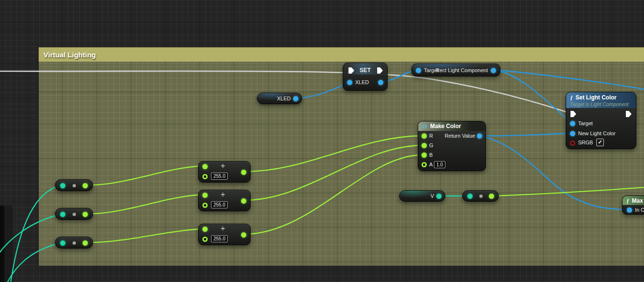 Image resolution: width=644 pixels, height=282 pixels. What do you see at coordinates (629, 114) in the screenshot?
I see `exec-out-pin` at bounding box center [629, 114].